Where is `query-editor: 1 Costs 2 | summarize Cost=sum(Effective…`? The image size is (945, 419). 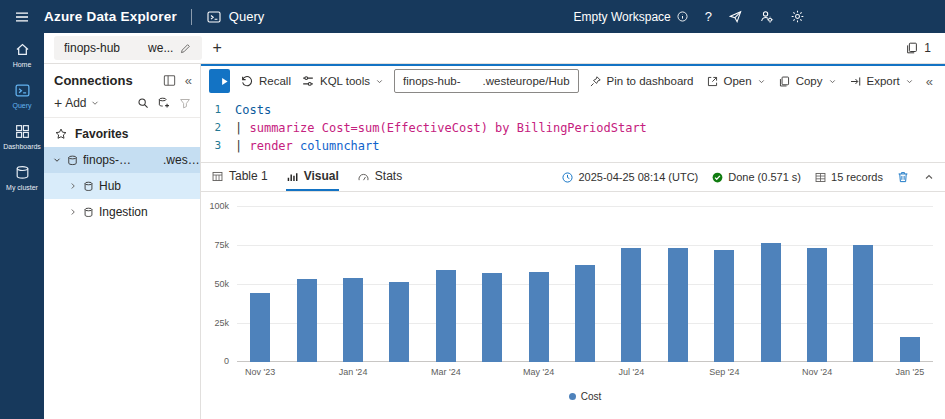
query-editor: 1 Costs 2 | summarize Cost=sum(Effective… is located at coordinates (573, 130).